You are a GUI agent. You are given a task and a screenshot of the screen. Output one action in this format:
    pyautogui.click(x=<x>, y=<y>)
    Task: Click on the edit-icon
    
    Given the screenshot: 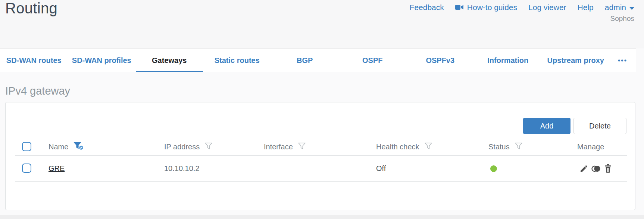 What is the action you would take?
    pyautogui.click(x=584, y=169)
    